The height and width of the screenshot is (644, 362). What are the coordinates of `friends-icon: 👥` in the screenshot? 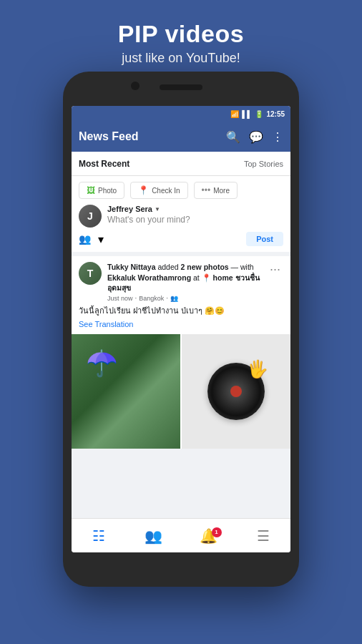 It's located at (87, 239).